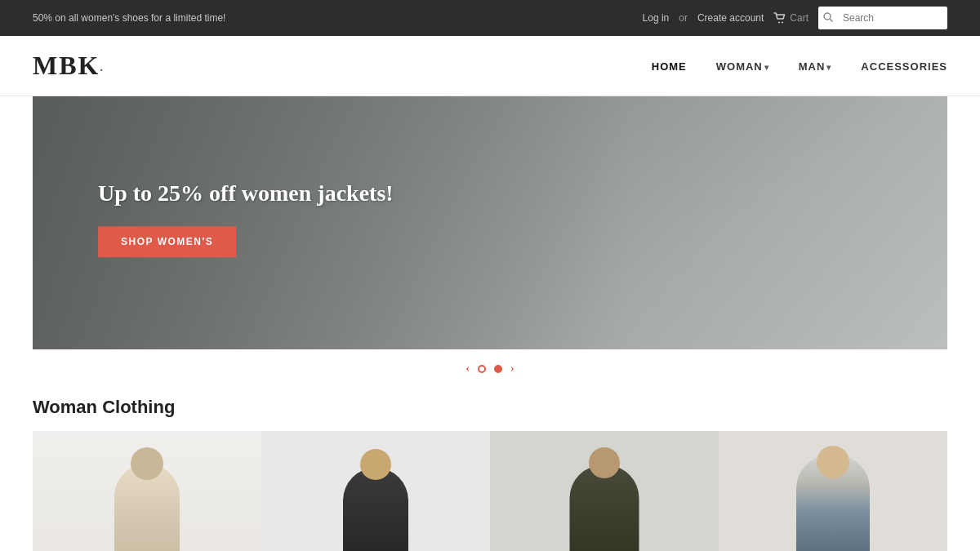 This screenshot has height=551, width=980. Describe the element at coordinates (889, 18) in the screenshot. I see `search-input` at that location.